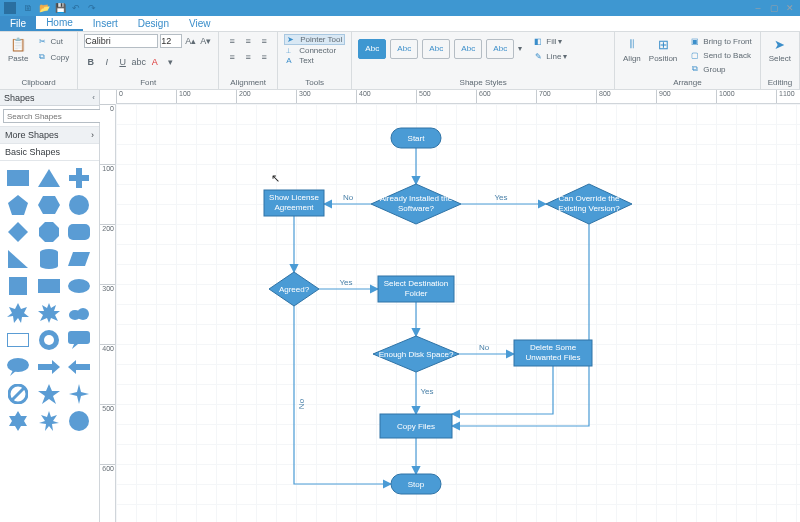  What do you see at coordinates (18, 232) in the screenshot?
I see `shape-diamond` at bounding box center [18, 232].